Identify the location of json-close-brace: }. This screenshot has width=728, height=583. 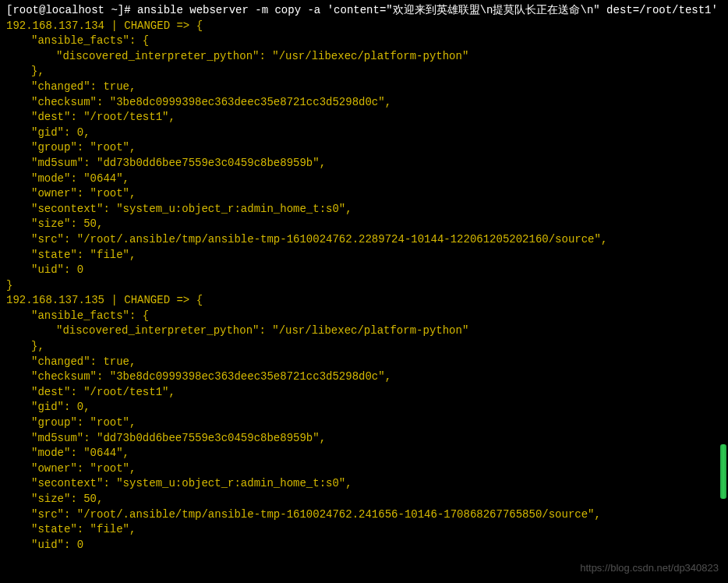
(364, 286).